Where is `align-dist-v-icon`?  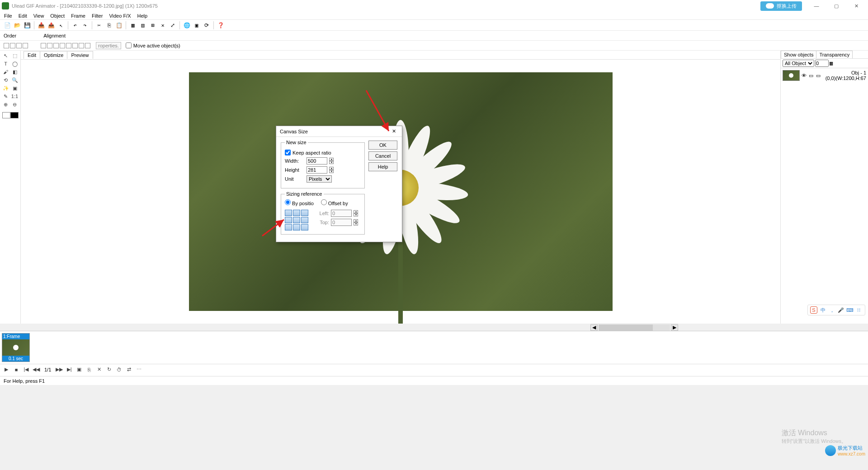 align-dist-v-icon is located at coordinates (88, 46).